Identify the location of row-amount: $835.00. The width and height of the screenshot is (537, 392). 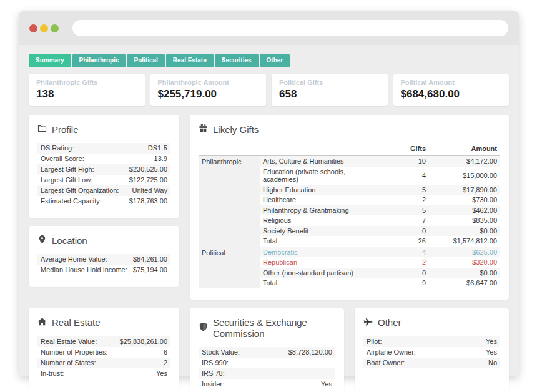
(465, 221).